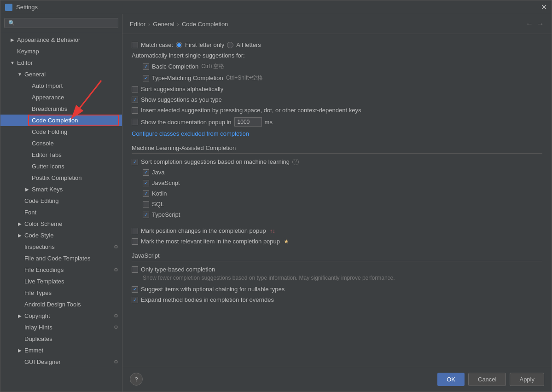  What do you see at coordinates (146, 194) in the screenshot?
I see `kotlin-checkbox` at bounding box center [146, 194].